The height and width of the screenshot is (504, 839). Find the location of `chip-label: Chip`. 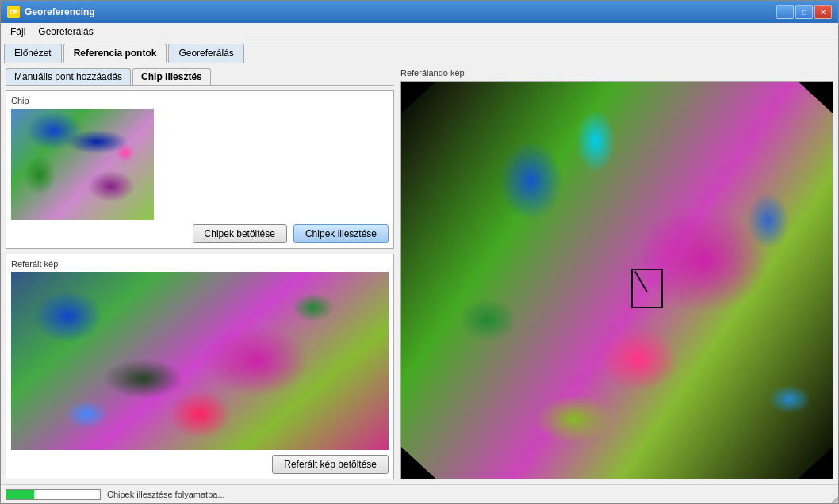

chip-label: Chip is located at coordinates (200, 101).